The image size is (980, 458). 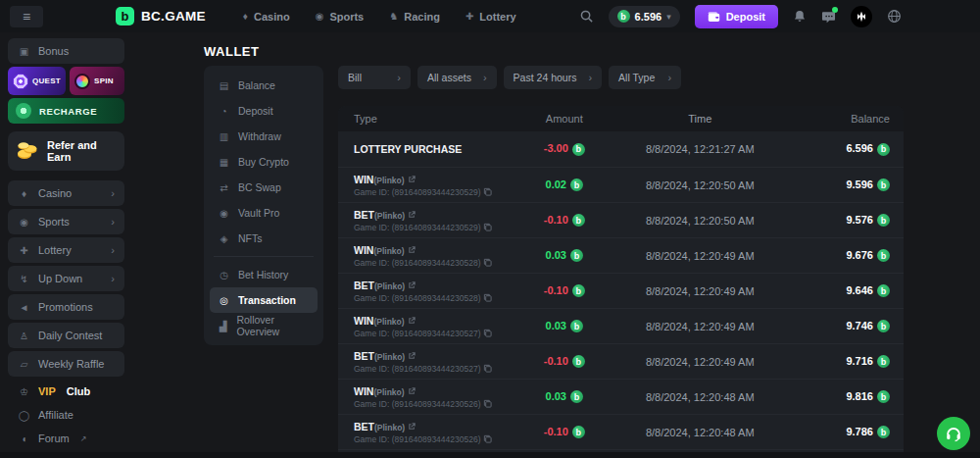 What do you see at coordinates (161, 16) in the screenshot?
I see `logo: b BC.GAME` at bounding box center [161, 16].